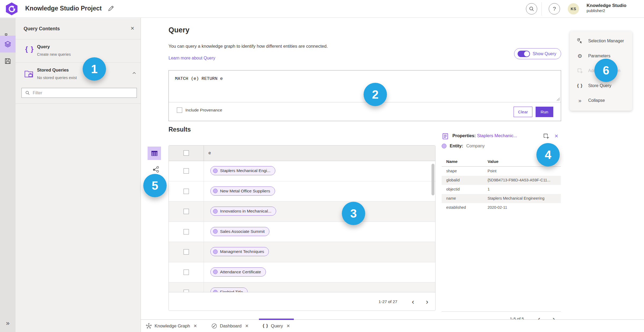  I want to click on select-all-checkbox, so click(186, 153).